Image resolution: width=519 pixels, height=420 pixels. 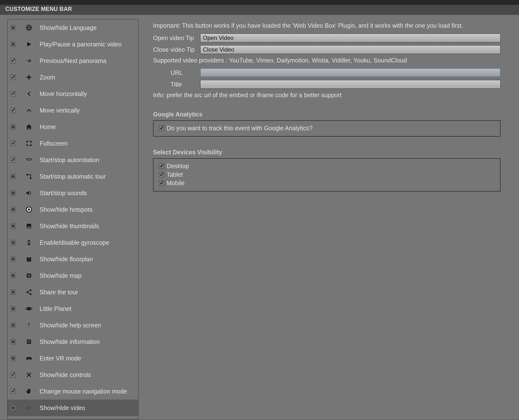 What do you see at coordinates (29, 342) in the screenshot?
I see `info-icon` at bounding box center [29, 342].